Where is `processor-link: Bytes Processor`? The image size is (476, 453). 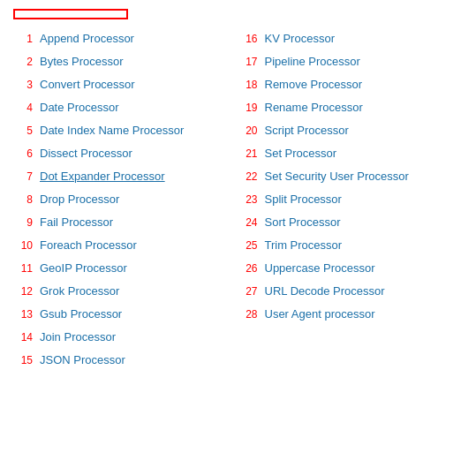 processor-link: Bytes Processor is located at coordinates (81, 62).